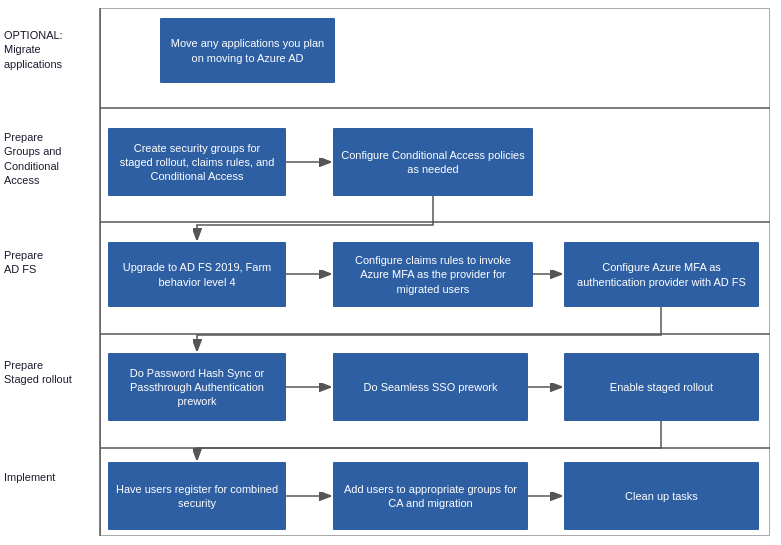 This screenshot has width=781, height=545. Describe the element at coordinates (662, 274) in the screenshot. I see `box-configure-azure-mfa: Configure Azure MFA as authentication pr…` at that location.